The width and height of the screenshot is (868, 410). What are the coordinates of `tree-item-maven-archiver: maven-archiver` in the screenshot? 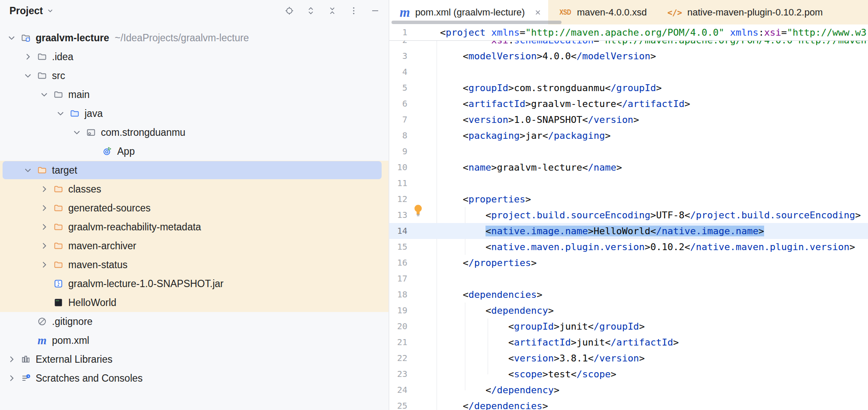 It's located at (194, 246).